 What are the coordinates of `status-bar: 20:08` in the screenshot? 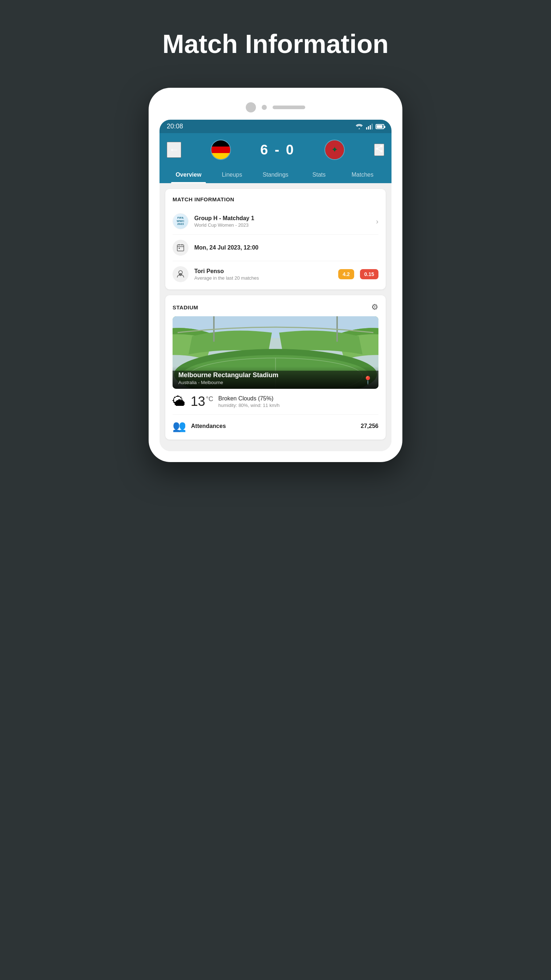 It's located at (275, 126).